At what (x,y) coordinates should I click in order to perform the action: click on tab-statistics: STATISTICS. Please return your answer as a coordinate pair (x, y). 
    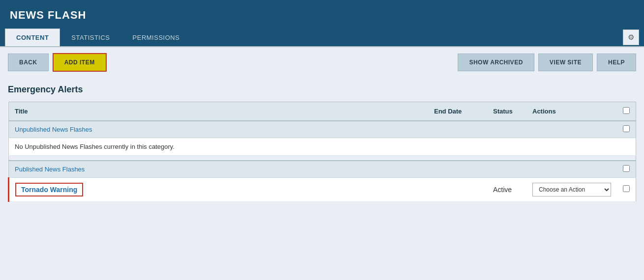
    Looking at the image, I should click on (90, 37).